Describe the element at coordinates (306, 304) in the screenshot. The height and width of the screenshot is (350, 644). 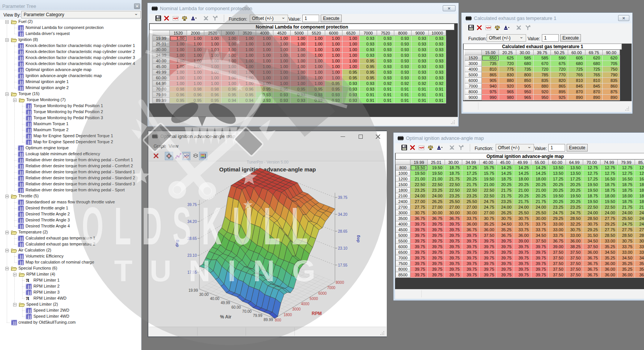
I see `svg-text: 4000` at that location.